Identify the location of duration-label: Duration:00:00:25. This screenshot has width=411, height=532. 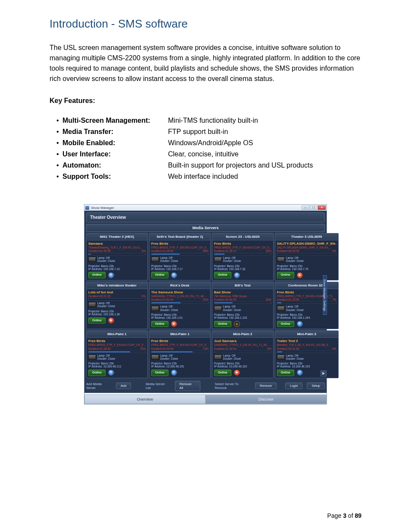
(225, 300).